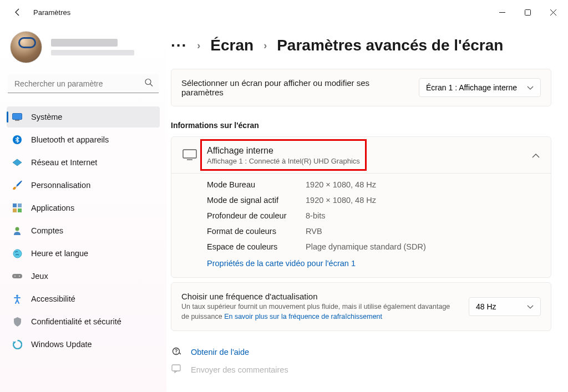 This screenshot has width=568, height=392. Describe the element at coordinates (361, 88) in the screenshot. I see `display-selector-card: Sélectionner un écran pour afficher ou m…` at that location.